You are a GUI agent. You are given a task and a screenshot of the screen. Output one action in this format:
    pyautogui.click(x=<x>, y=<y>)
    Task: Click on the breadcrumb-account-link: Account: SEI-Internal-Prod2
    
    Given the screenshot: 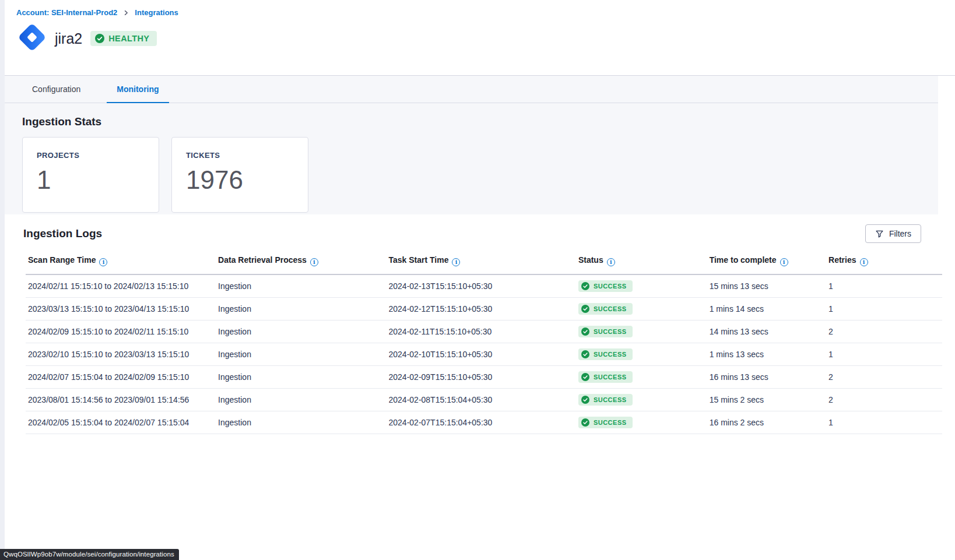 What is the action you would take?
    pyautogui.click(x=66, y=13)
    